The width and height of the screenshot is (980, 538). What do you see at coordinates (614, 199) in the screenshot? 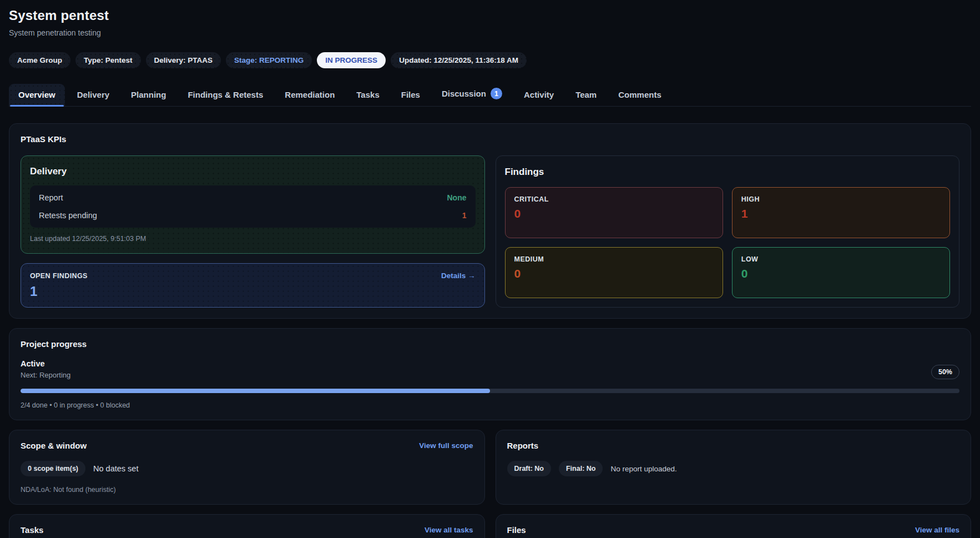
I see `severity-critical-label: CRITICAL` at bounding box center [614, 199].